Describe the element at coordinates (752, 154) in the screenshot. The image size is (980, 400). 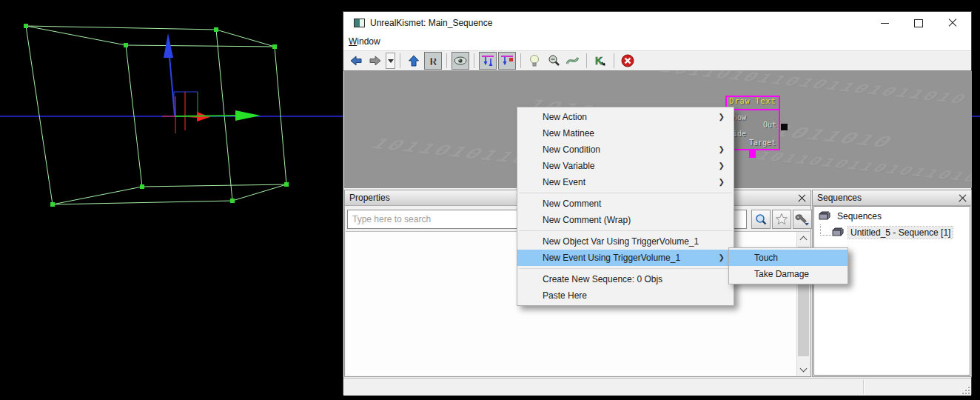
I see `target-connector` at that location.